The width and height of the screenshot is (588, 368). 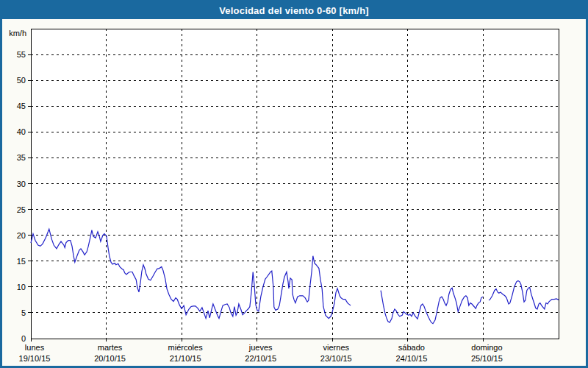 I want to click on y-tick-label: 15, so click(x=21, y=261).